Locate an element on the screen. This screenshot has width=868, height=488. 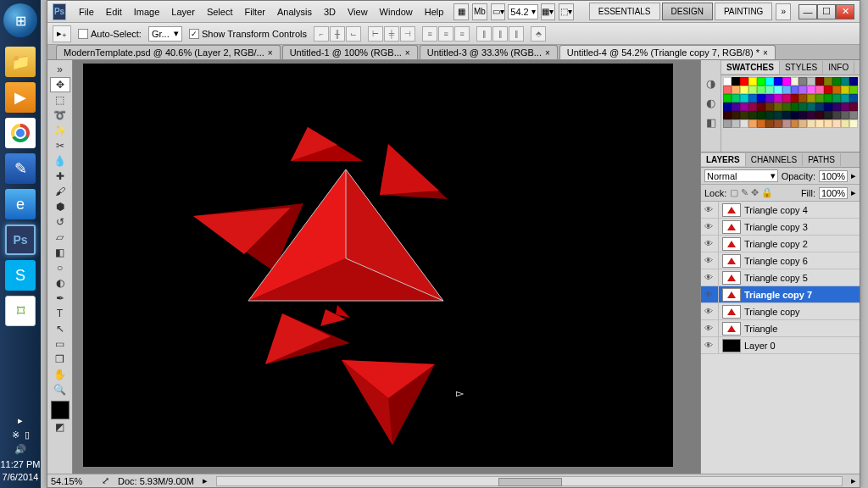
adjustments-panel-icon: ◐ is located at coordinates (710, 103).